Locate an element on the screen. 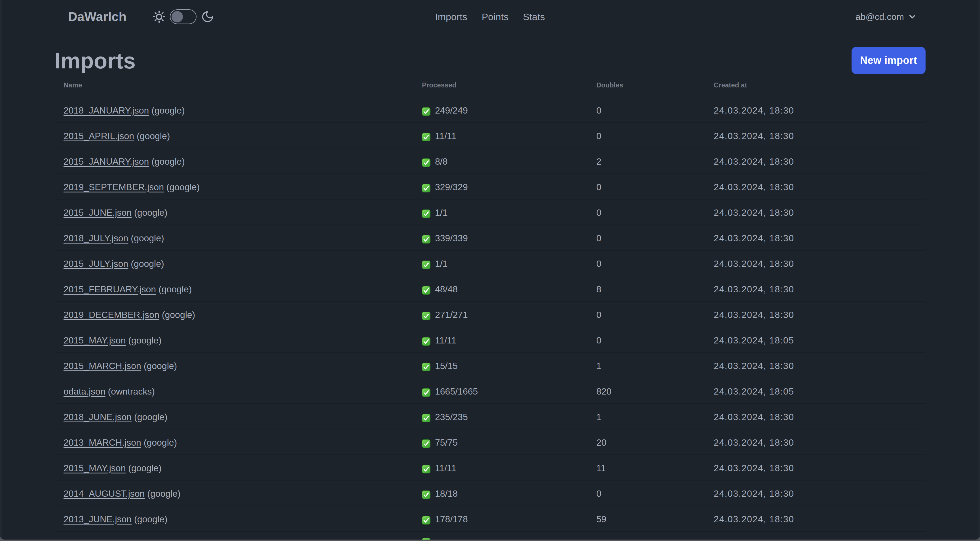  created-at is located at coordinates (815, 535).